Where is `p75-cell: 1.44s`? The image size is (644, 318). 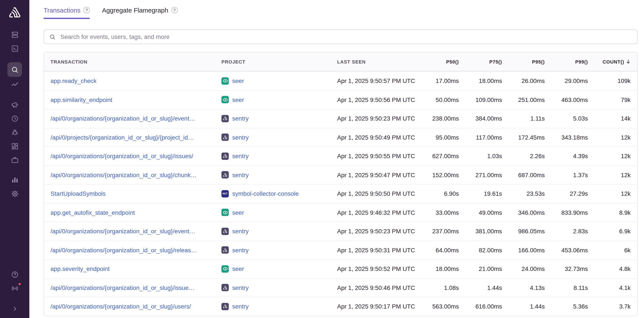 p75-cell: 1.44s is located at coordinates (480, 288).